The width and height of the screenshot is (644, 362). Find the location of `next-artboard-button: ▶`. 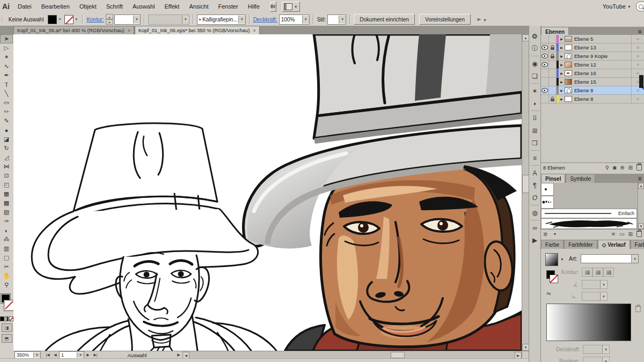

next-artboard-button: ▶ is located at coordinates (88, 355).